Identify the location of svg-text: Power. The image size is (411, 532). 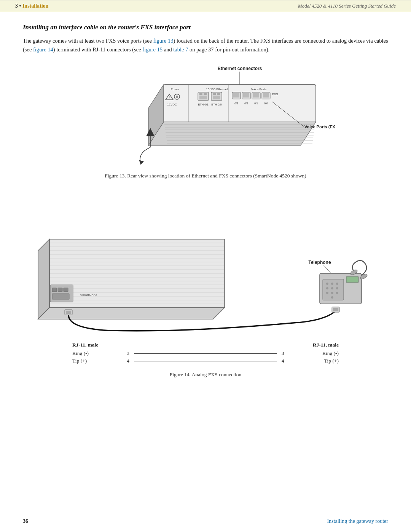
(175, 89).